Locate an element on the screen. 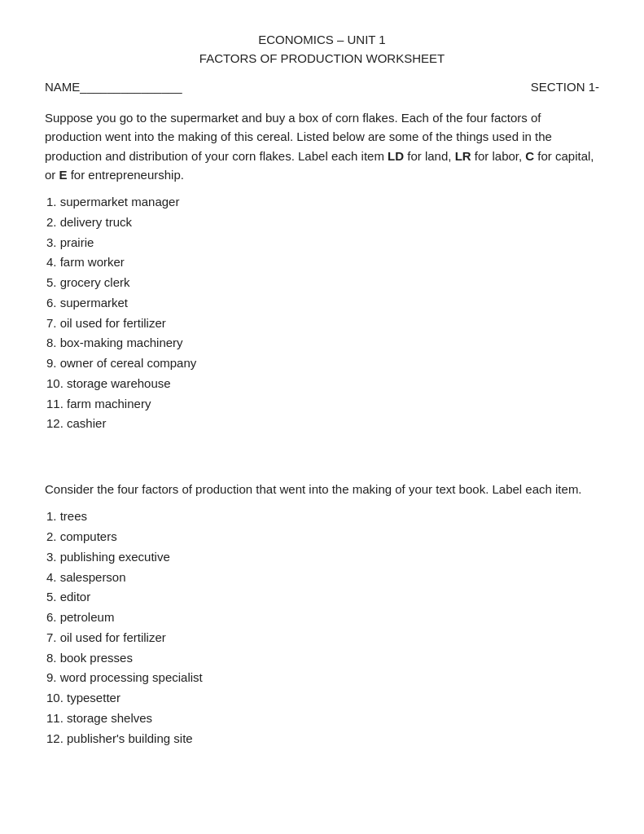 This screenshot has width=644, height=834. intro-C: C is located at coordinates (529, 156).